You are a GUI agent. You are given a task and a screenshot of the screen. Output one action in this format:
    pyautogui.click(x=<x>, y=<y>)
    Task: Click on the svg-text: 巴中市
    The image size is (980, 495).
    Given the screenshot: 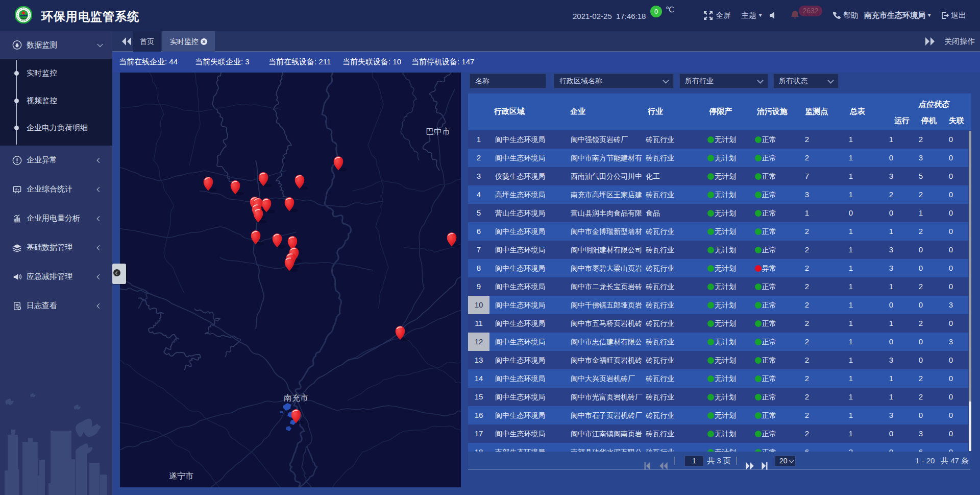 What is the action you would take?
    pyautogui.click(x=438, y=132)
    